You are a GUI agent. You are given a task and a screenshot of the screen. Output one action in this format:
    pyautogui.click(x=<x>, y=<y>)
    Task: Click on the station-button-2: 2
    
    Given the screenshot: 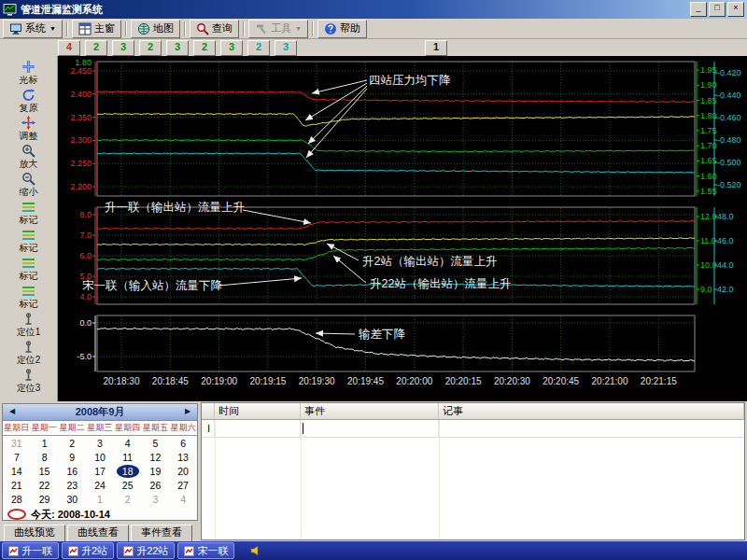 What is the action you would take?
    pyautogui.click(x=96, y=49)
    